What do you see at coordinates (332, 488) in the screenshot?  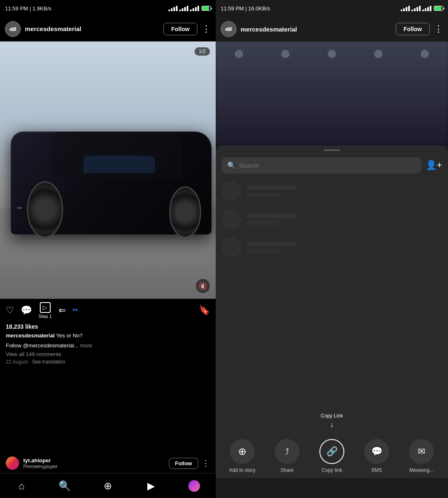 I see `right-bottom-nav` at bounding box center [332, 488].